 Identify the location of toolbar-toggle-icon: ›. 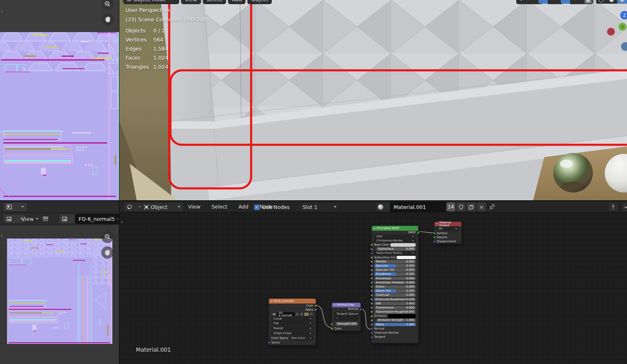
(121, 16).